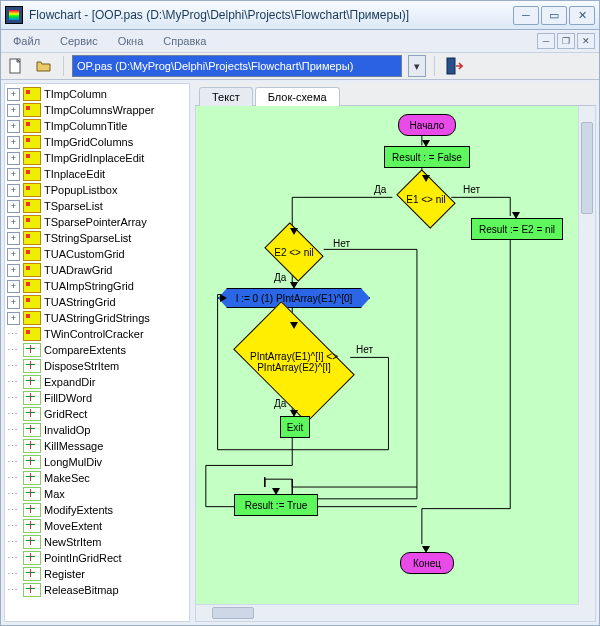  What do you see at coordinates (472, 190) in the screenshot?
I see `edge-no-1: Нет` at bounding box center [472, 190].